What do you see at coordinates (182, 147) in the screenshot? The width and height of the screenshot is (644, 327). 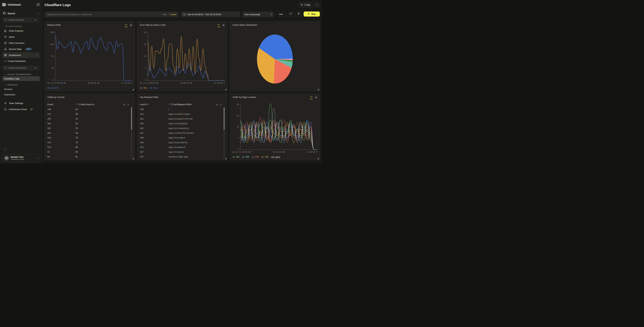 I see `table-row: 152/api/v1/search` at bounding box center [182, 147].